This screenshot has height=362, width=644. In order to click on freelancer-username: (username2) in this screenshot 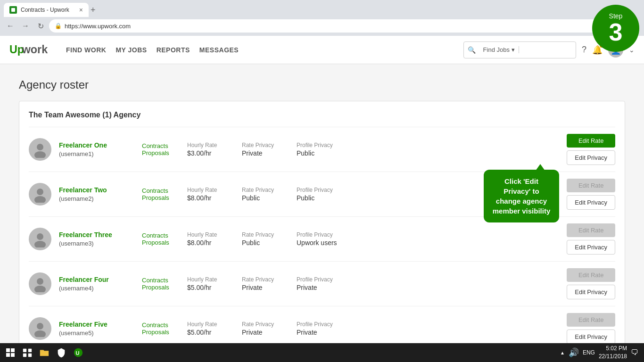, I will do `click(76, 199)`.